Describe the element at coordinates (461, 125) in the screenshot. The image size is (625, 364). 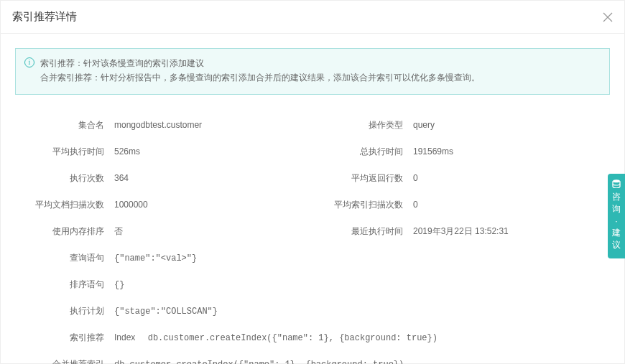
I see `field-cell: 操作类型 query` at that location.